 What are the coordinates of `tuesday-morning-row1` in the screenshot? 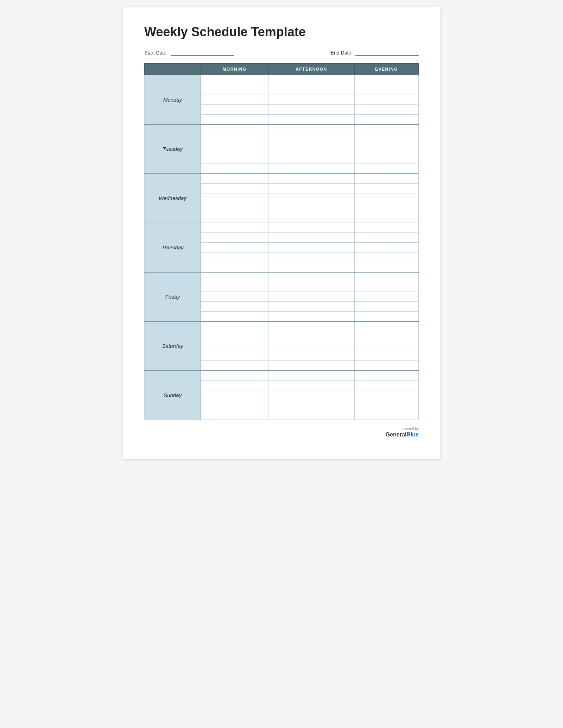 It's located at (235, 139).